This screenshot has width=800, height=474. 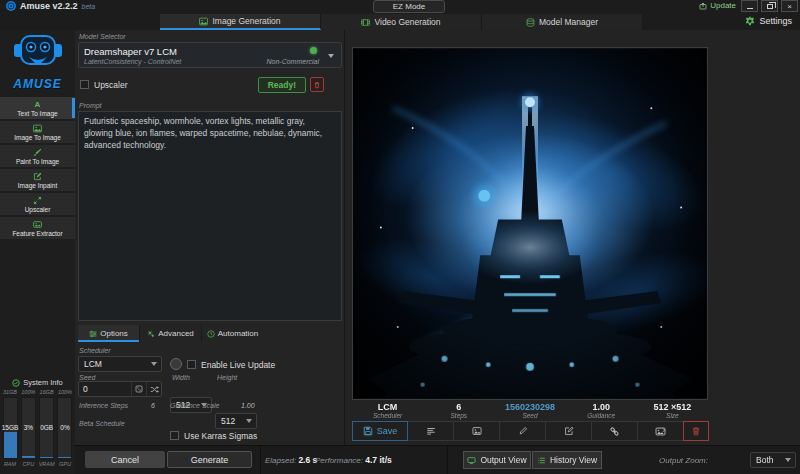 What do you see at coordinates (139, 389) in the screenshot?
I see `seed-dice-icon` at bounding box center [139, 389].